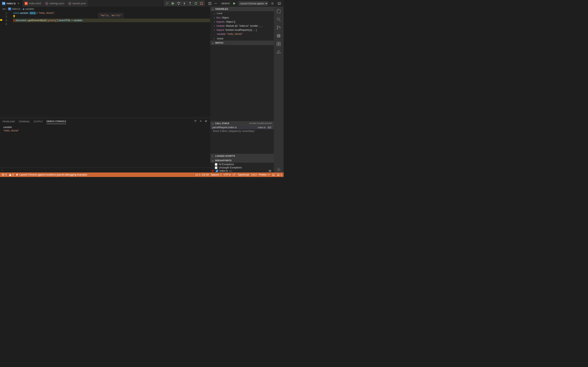  Describe the element at coordinates (110, 65) in the screenshot. I see `code-area: "Hello, World!" const variable: string =…` at that location.